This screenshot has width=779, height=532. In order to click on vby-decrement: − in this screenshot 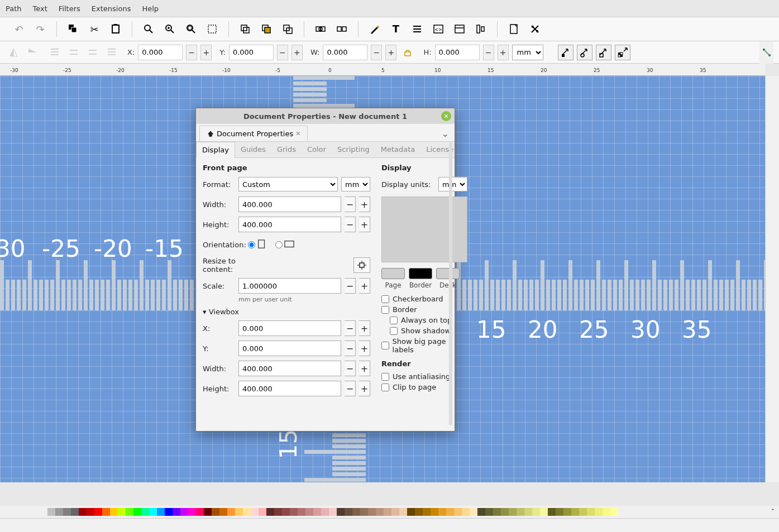, I will do `click(350, 348)`.